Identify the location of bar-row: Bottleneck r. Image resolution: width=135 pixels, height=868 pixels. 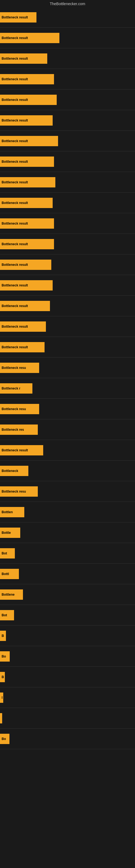
(68, 388).